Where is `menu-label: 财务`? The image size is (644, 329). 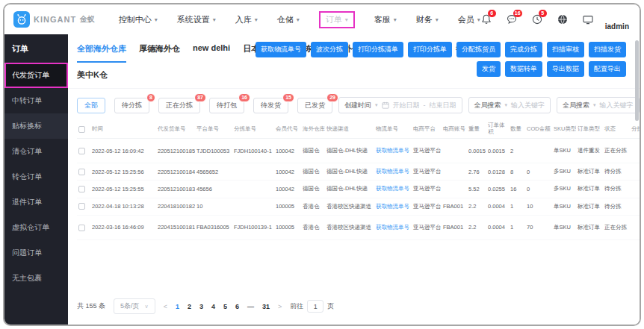
menu-label: 财务 is located at coordinates (424, 19).